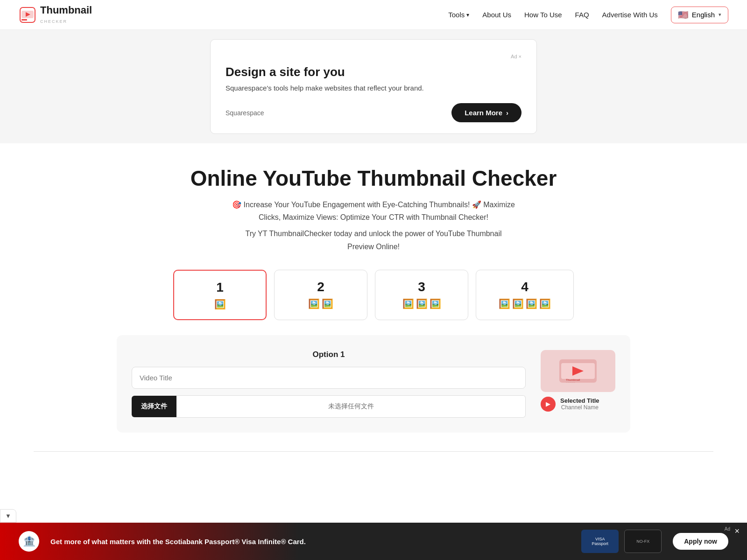 The width and height of the screenshot is (747, 560). What do you see at coordinates (578, 371) in the screenshot?
I see `thumbnail-preview: Thumbnail CHECKER` at bounding box center [578, 371].